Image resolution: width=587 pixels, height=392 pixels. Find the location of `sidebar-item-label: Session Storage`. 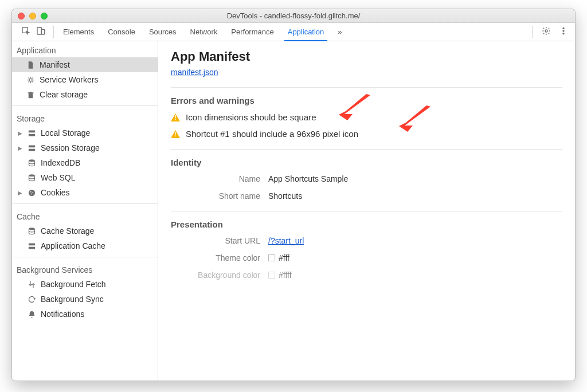

sidebar-item-label: Session Storage is located at coordinates (70, 148).